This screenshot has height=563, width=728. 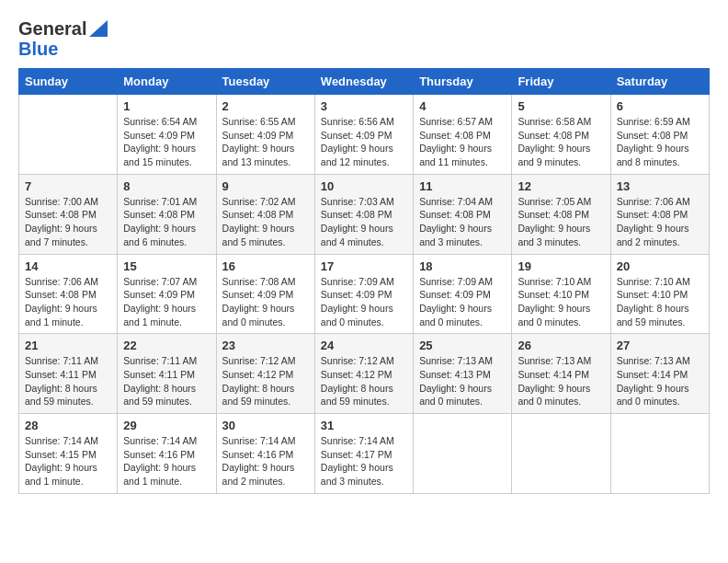 I want to click on day-number: 19, so click(x=561, y=267).